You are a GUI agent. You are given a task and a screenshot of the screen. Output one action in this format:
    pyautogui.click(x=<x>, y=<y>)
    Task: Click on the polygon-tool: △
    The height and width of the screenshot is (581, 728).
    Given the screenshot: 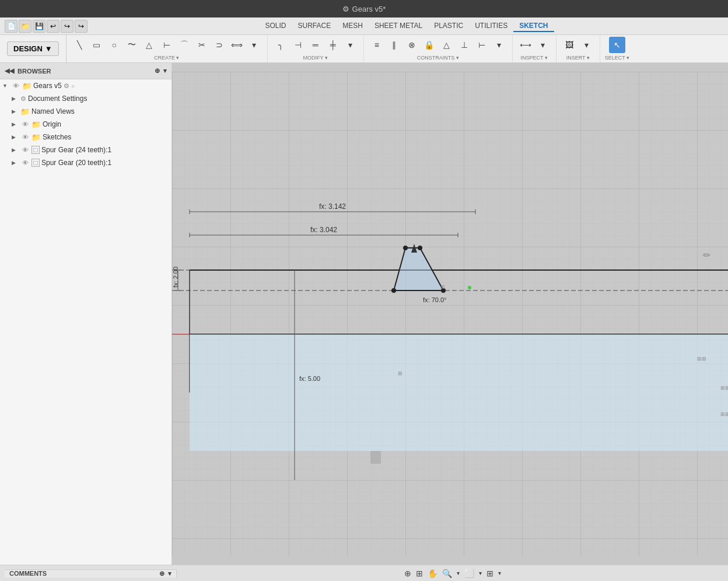 What is the action you would take?
    pyautogui.click(x=149, y=45)
    